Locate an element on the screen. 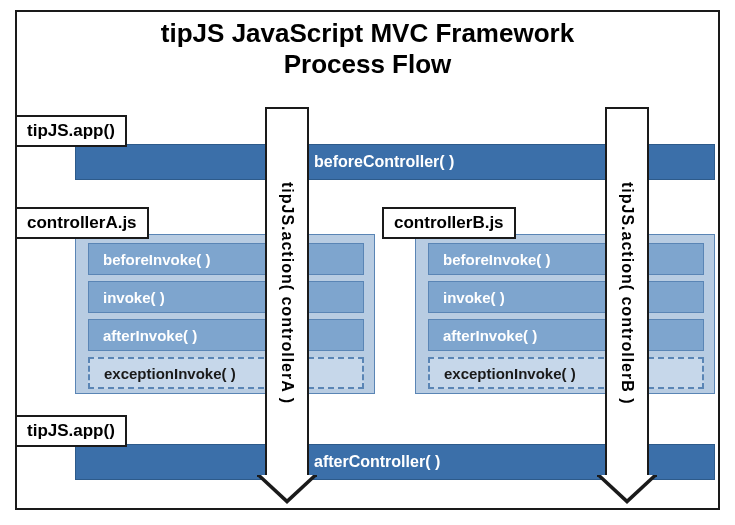 The height and width of the screenshot is (525, 735). tag-controller-b-label: controllerB.js is located at coordinates (449, 222).